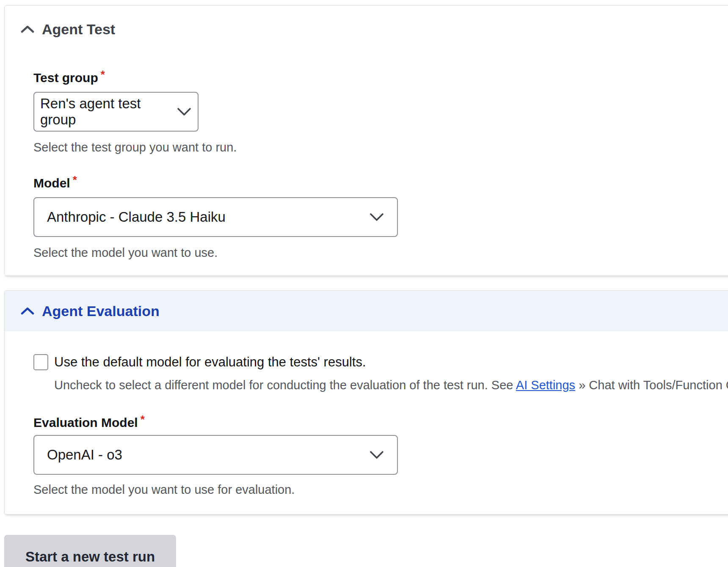 This screenshot has width=728, height=567. What do you see at coordinates (369, 362) in the screenshot?
I see `default-model-checkbox-row: Use the default model for evaluating the…` at bounding box center [369, 362].